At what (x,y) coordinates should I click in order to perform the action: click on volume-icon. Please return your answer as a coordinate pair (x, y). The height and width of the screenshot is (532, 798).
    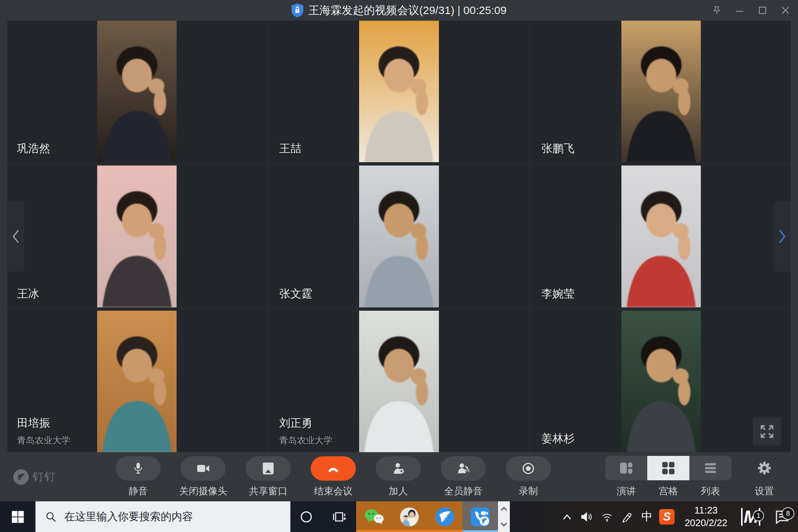
    Looking at the image, I should click on (587, 516).